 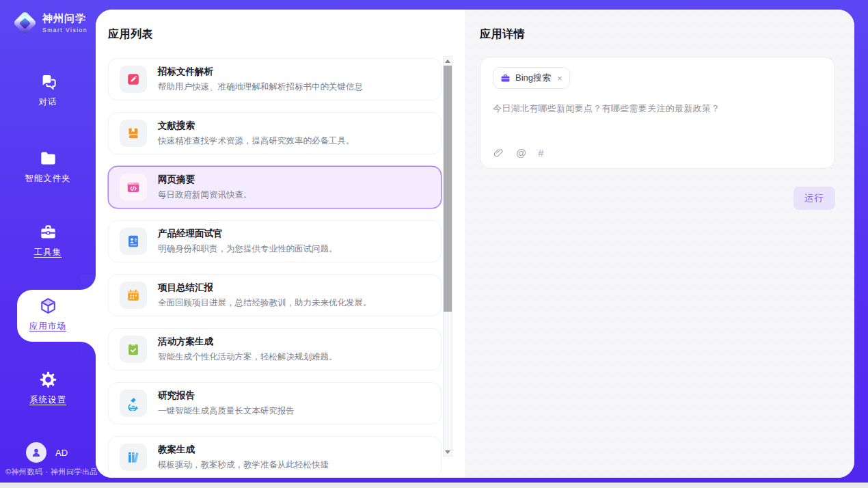 What do you see at coordinates (65, 30) in the screenshot?
I see `logo-subtitle: Smart Vision` at bounding box center [65, 30].